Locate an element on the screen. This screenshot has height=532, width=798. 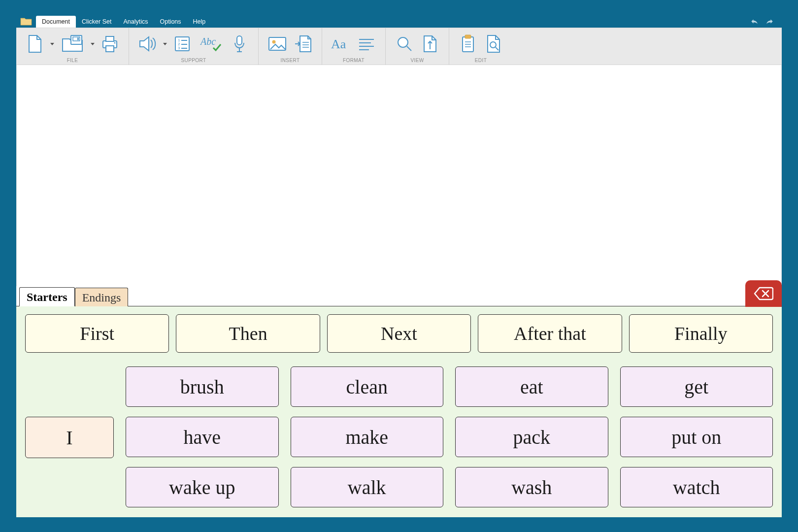
speak-button is located at coordinates (148, 44).